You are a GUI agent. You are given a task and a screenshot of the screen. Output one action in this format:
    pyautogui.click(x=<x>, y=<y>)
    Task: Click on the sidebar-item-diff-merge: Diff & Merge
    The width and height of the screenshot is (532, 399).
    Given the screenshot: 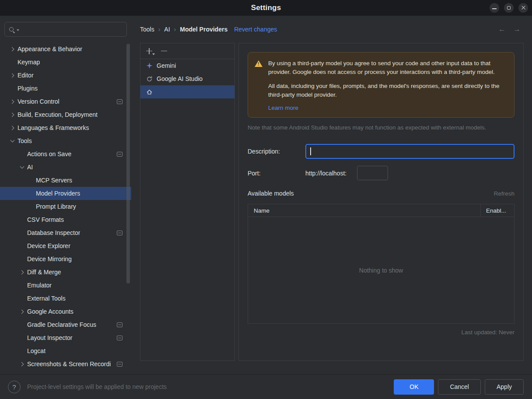 What is the action you would take?
    pyautogui.click(x=66, y=272)
    